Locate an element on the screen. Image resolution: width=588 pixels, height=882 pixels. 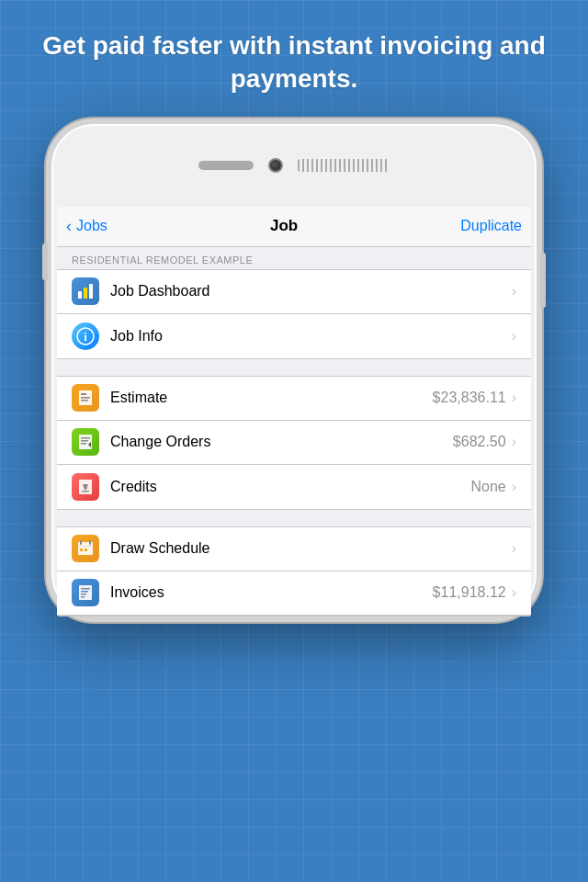
group-basic: Job Dashboard › i Job Info › is located at coordinates (294, 314).